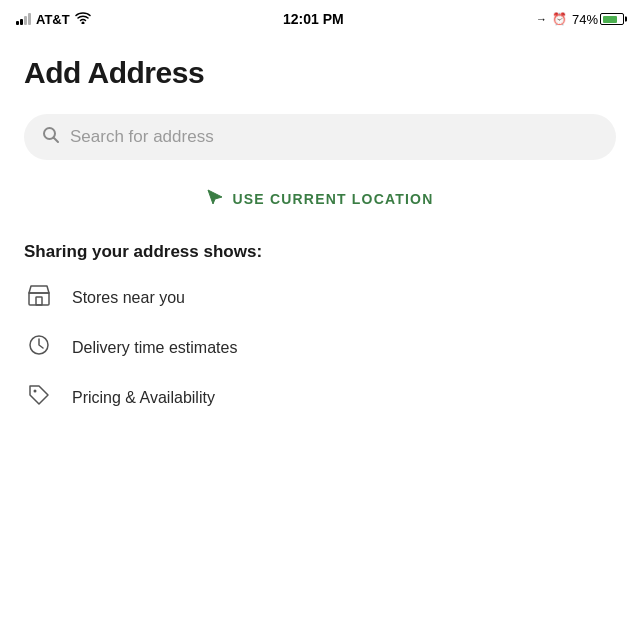 The image size is (640, 640). Describe the element at coordinates (144, 398) in the screenshot. I see `pricing-label: Pricing & Availability` at that location.